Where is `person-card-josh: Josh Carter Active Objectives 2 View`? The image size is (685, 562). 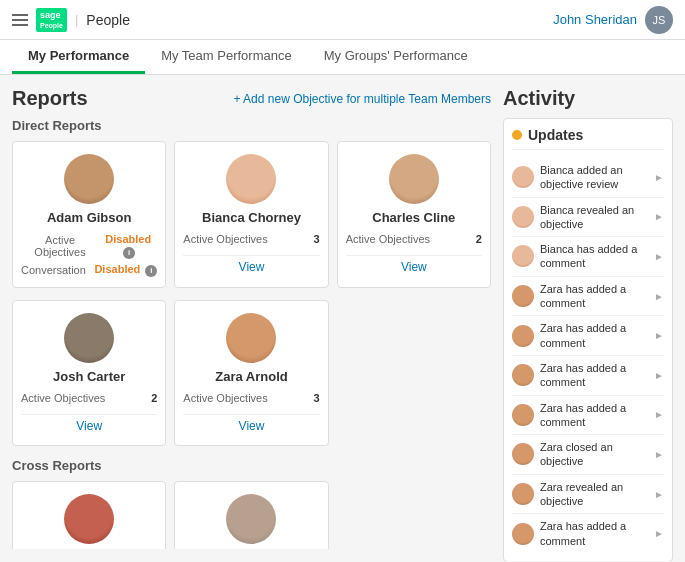 person-card-josh: Josh Carter Active Objectives 2 View is located at coordinates (89, 373).